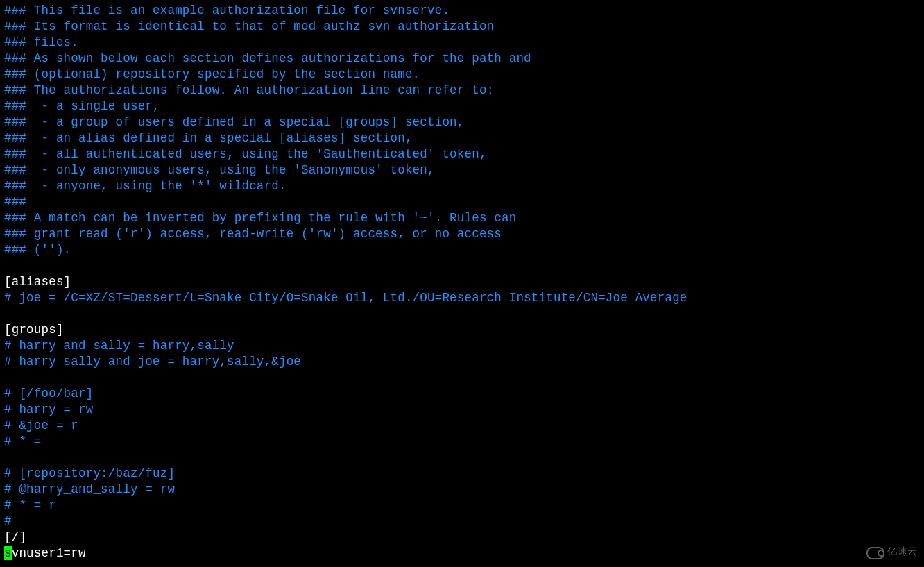 The image size is (924, 567). I want to click on editor-line: ### Its format is identical to that of m…, so click(462, 26).